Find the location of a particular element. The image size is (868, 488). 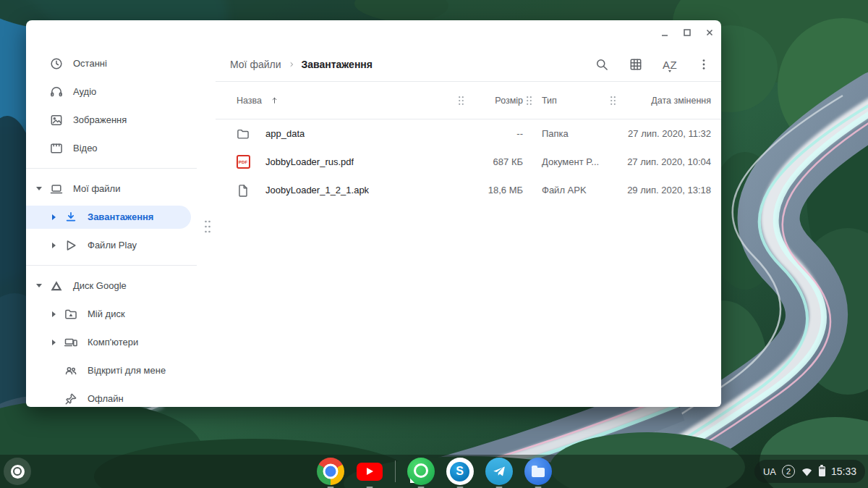

sidebar-item-label: Відкриті для мене is located at coordinates (127, 371).